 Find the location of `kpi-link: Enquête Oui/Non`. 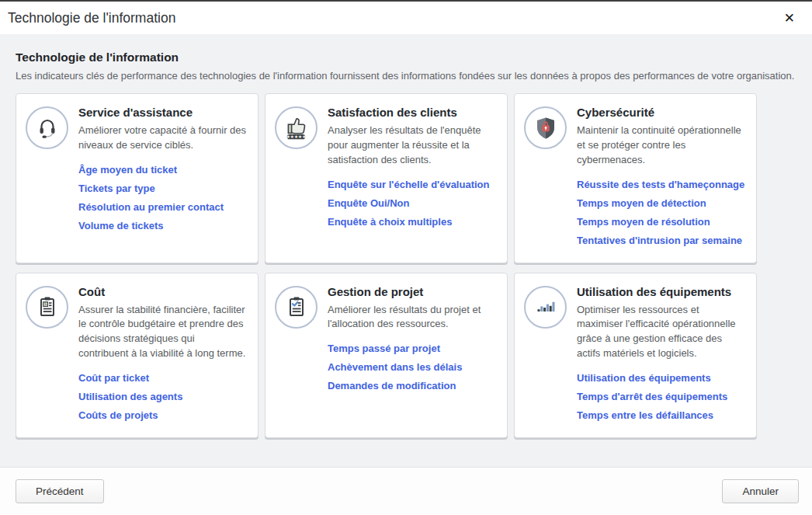

kpi-link: Enquête Oui/Non is located at coordinates (368, 204).